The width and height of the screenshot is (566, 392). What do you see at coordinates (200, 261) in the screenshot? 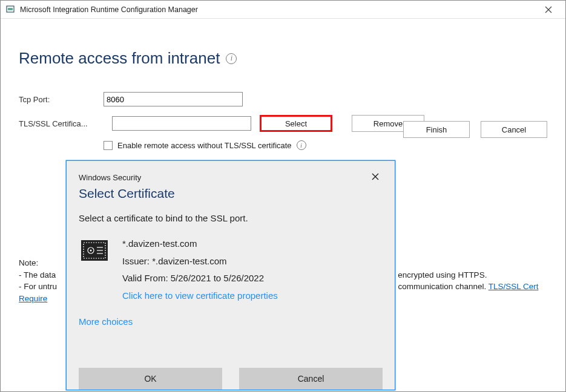
I see `certificate-issuer: Issuer: *.davizen-test.com` at bounding box center [200, 261].